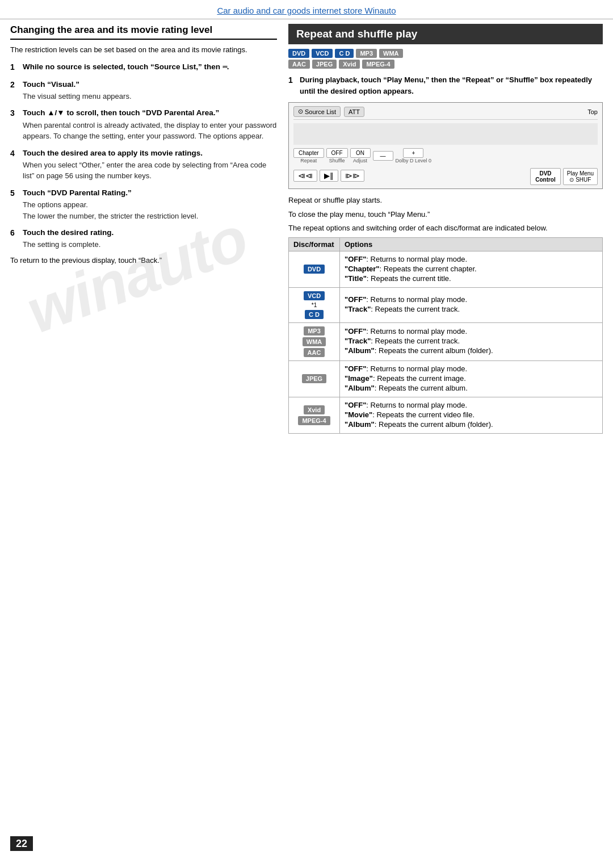 The image size is (613, 868). Describe the element at coordinates (150, 245) in the screenshot. I see `step-body: The setting is complete.` at that location.